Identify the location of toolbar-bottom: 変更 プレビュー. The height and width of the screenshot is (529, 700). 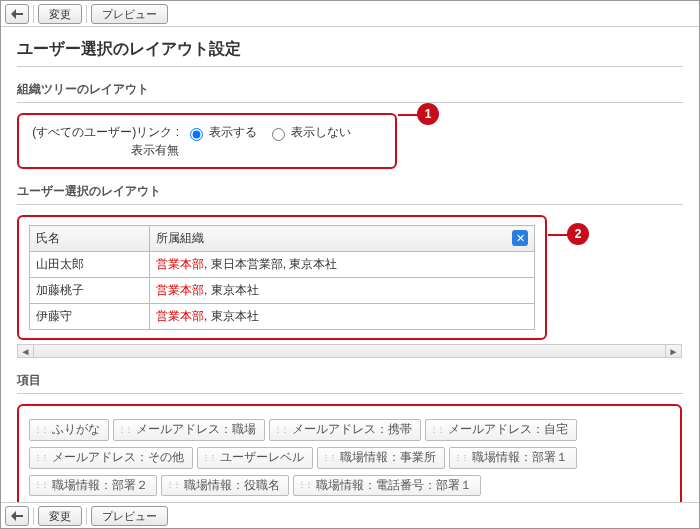
(350, 515).